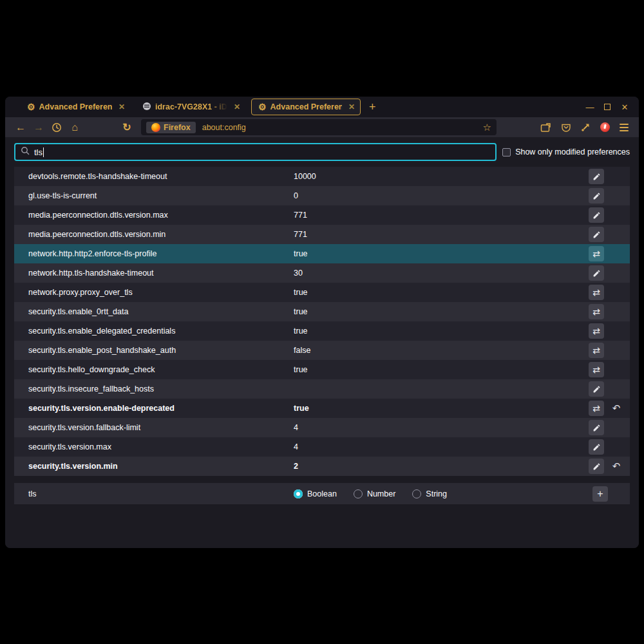 This screenshot has width=644, height=644. I want to click on radio-number: Number, so click(375, 494).